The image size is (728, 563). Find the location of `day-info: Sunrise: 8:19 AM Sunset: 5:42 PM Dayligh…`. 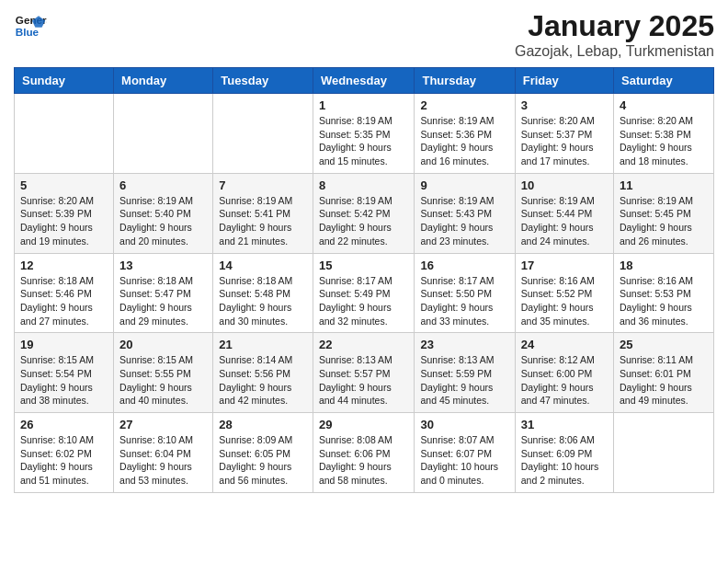

day-info: Sunrise: 8:19 AM Sunset: 5:42 PM Dayligh… is located at coordinates (364, 221).